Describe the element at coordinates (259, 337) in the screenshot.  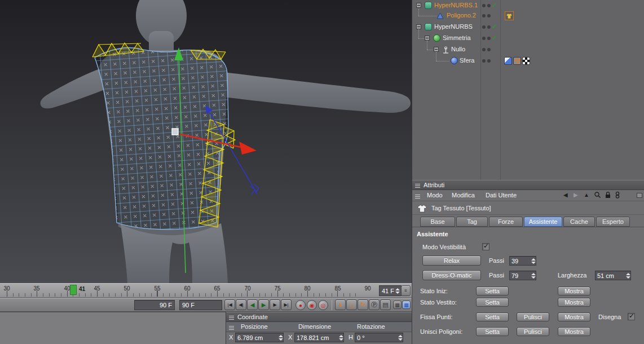
I see `pos-x-field: 6.789 cm` at that location.